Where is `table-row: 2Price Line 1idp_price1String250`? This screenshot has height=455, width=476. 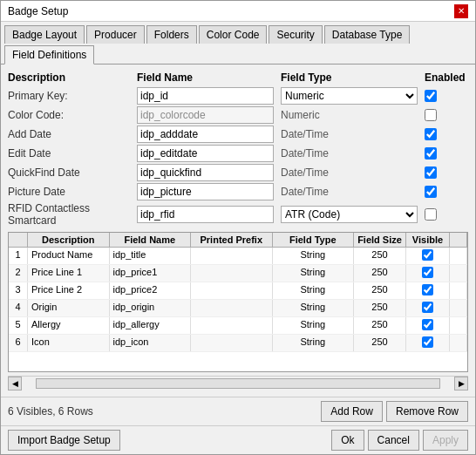 table-row: 2Price Line 1idp_price1String250 is located at coordinates (238, 274).